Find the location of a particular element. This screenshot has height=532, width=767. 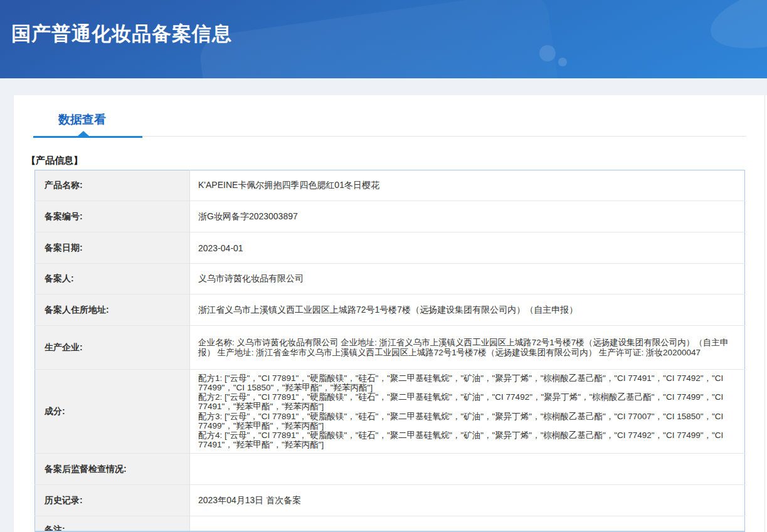

row-label: 成分: is located at coordinates (113, 412).